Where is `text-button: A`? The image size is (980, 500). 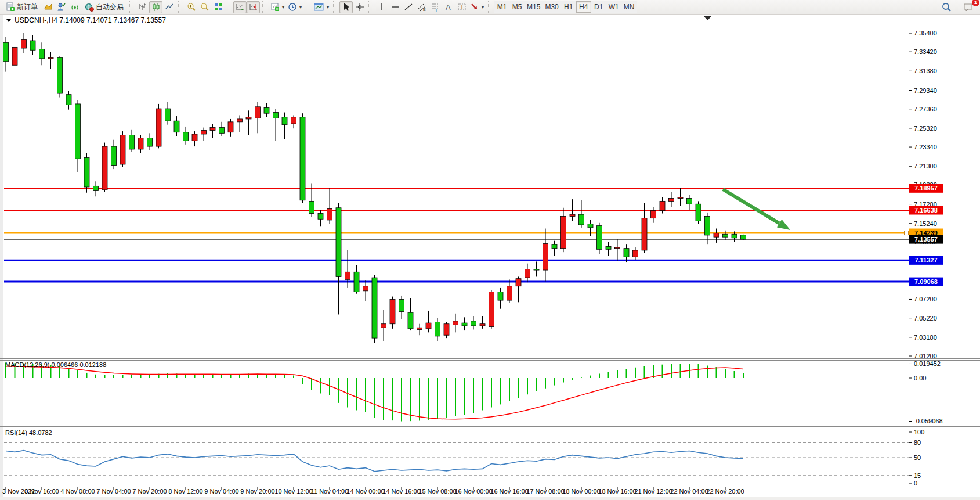 text-button: A is located at coordinates (448, 7).